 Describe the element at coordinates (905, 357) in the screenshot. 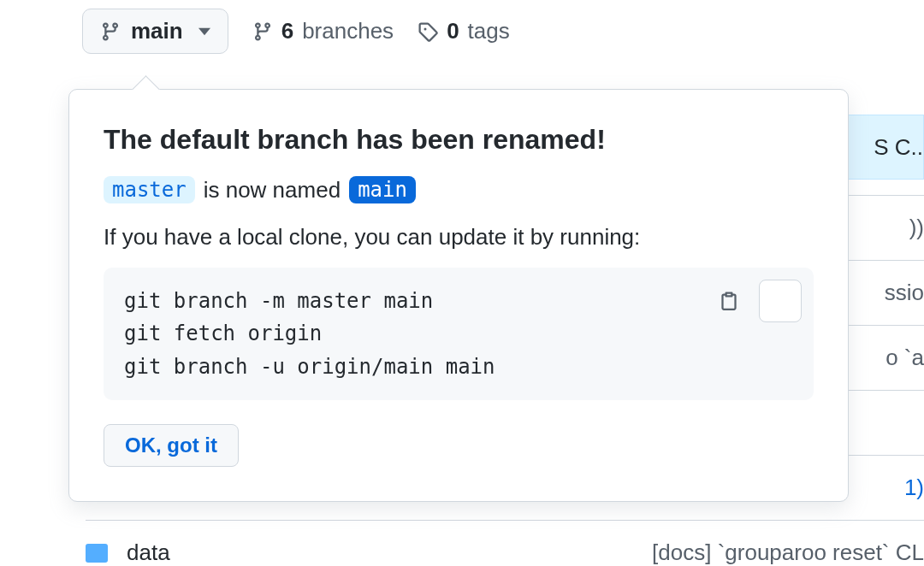

I see `row-fragment: o `a` at that location.